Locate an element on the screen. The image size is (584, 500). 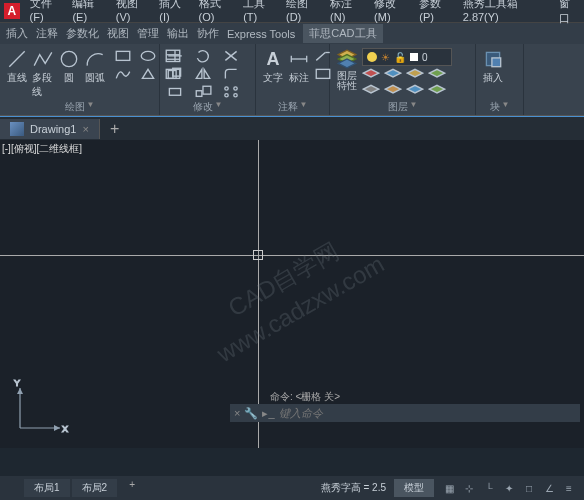
tab-annotate: 注释 is located at coordinates (47, 34).